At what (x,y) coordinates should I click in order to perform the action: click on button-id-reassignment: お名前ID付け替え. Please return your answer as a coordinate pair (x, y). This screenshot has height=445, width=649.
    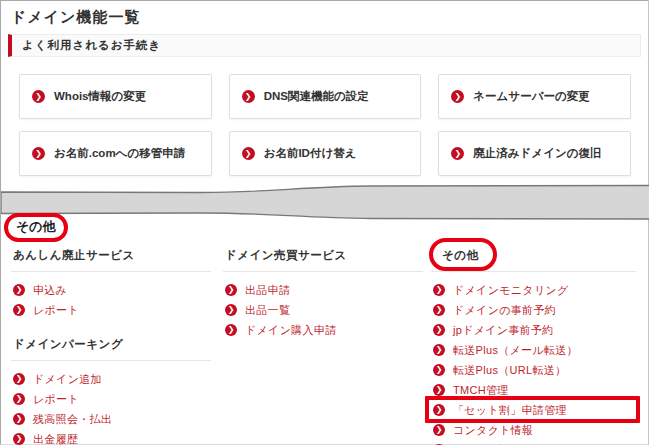
    Looking at the image, I should click on (326, 154).